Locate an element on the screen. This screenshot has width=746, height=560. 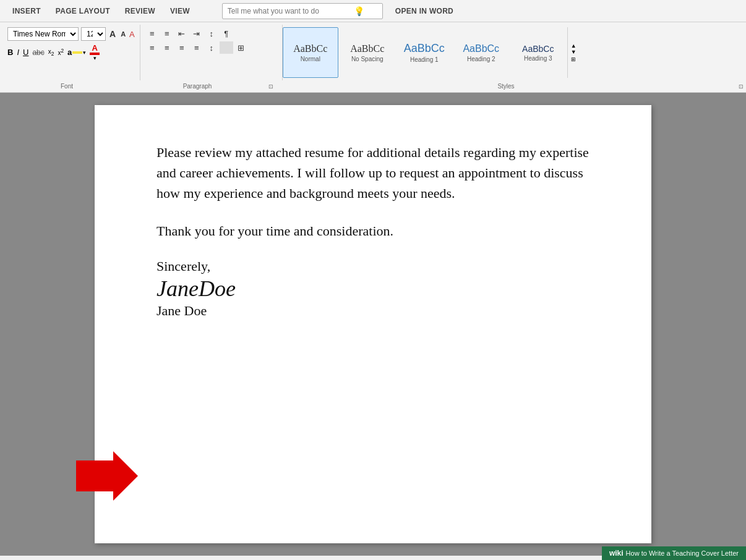
wiki-how-text: How to Write a Teaching Cover Letter is located at coordinates (682, 553).